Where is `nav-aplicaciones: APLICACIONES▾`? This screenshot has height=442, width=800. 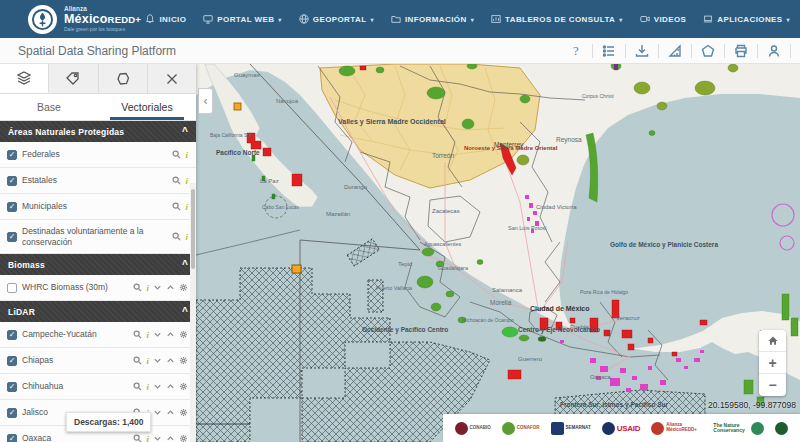 nav-aplicaciones: APLICACIONES▾ is located at coordinates (746, 19).